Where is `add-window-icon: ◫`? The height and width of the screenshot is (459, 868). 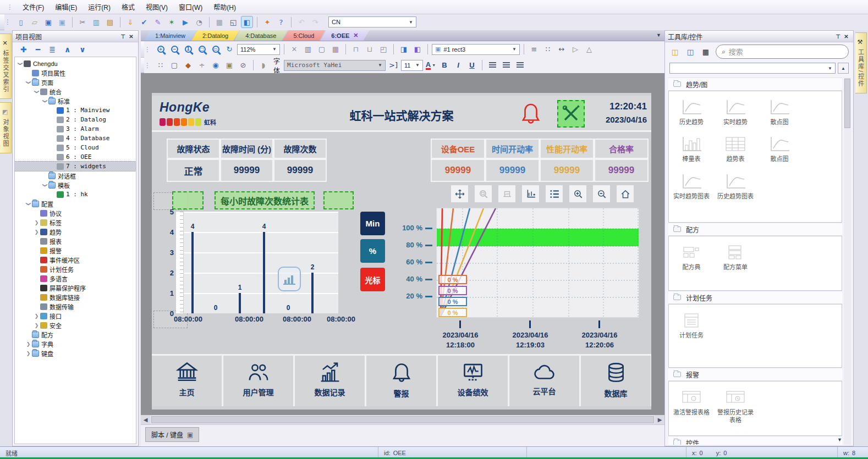 add-window-icon: ◫ is located at coordinates (675, 52).